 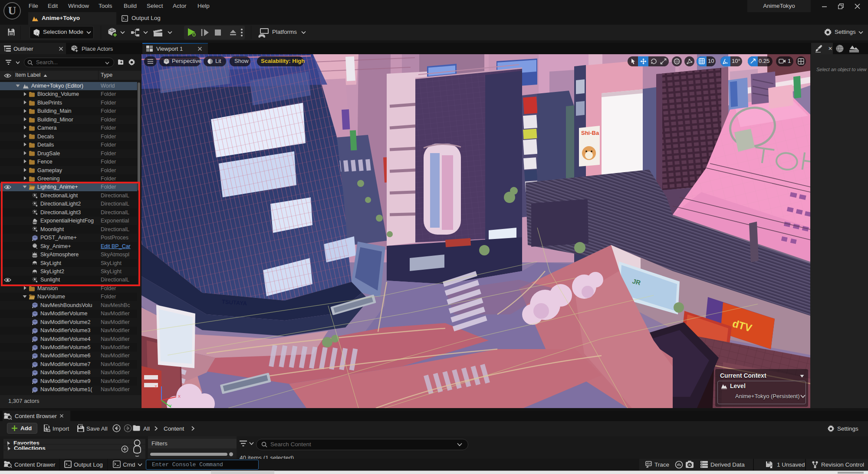 I want to click on svg-text: X, so click(x=179, y=396).